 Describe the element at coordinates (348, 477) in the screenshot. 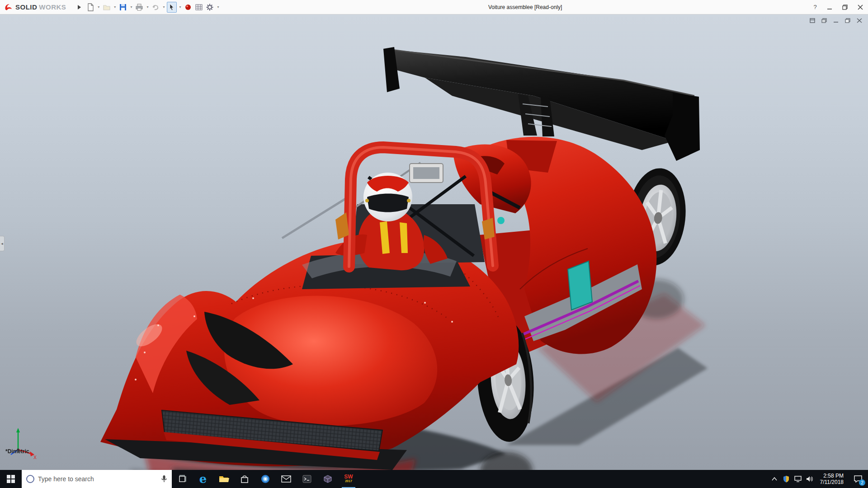

I see `sw-label: SW` at that location.